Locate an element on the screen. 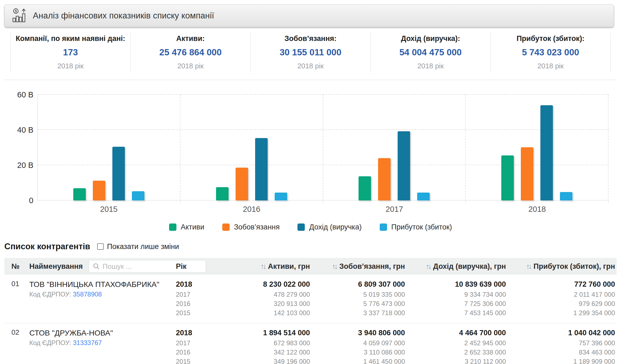 This screenshot has width=621, height=364. table-row: 02СТОВ "ДРУЖБА-НОВА"Код ЄДРПОУ: 31333767… is located at coordinates (310, 344).